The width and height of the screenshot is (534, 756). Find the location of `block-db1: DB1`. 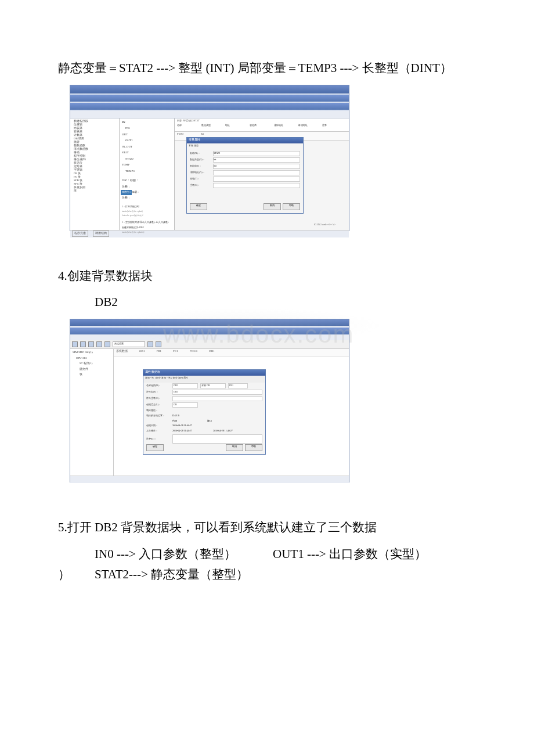

block-db1: DB1 is located at coordinates (211, 352).